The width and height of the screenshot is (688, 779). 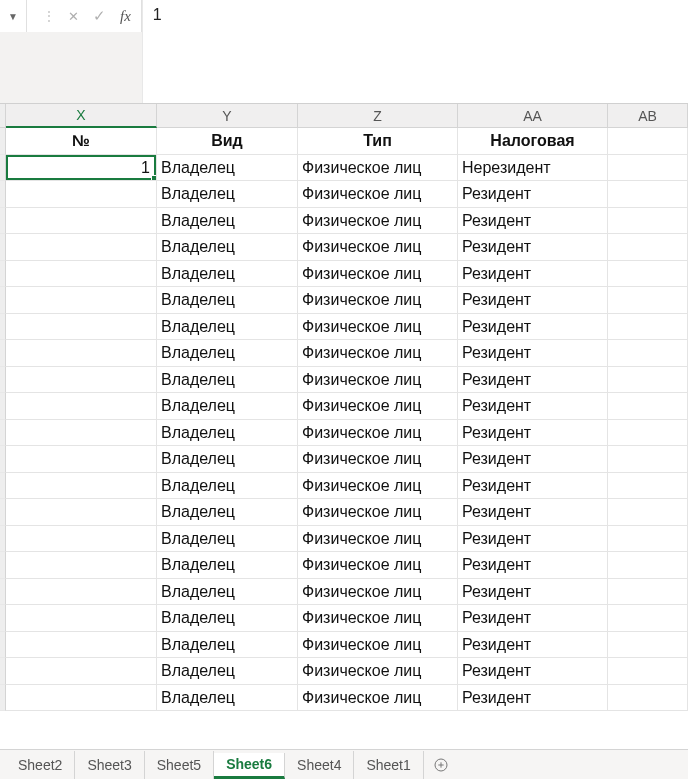 I want to click on column-header: Y, so click(x=228, y=116).